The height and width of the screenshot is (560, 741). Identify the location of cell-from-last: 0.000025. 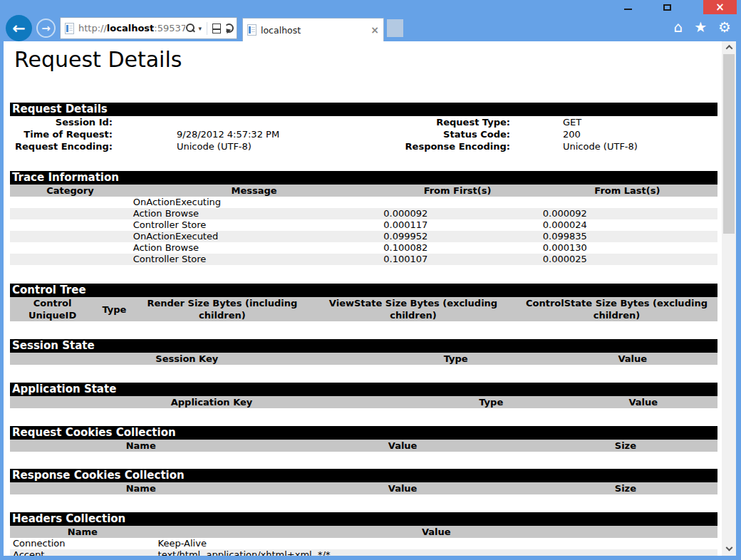
(627, 259).